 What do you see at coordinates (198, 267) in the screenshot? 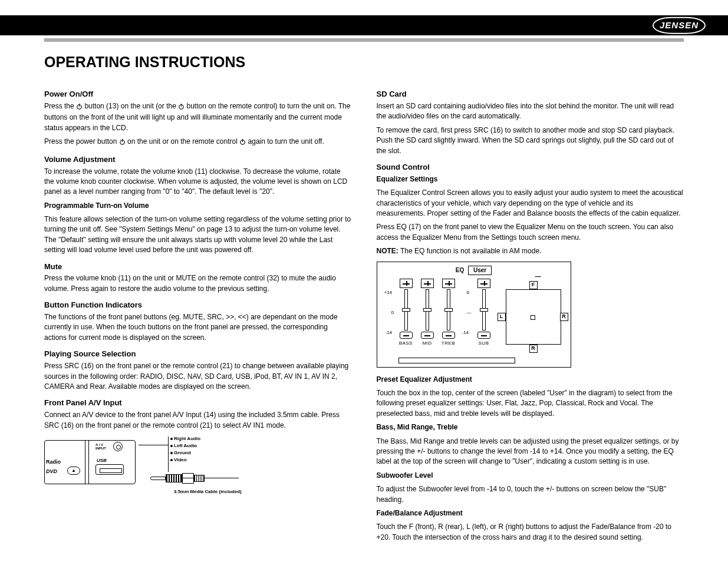
I see `mute-heading: Mute` at bounding box center [198, 267].